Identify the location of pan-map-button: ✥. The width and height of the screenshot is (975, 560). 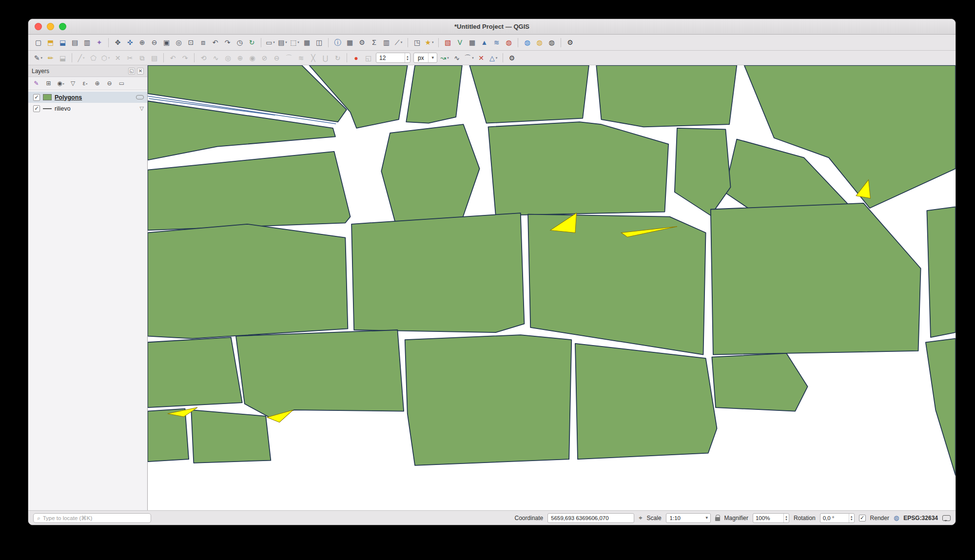
(118, 42).